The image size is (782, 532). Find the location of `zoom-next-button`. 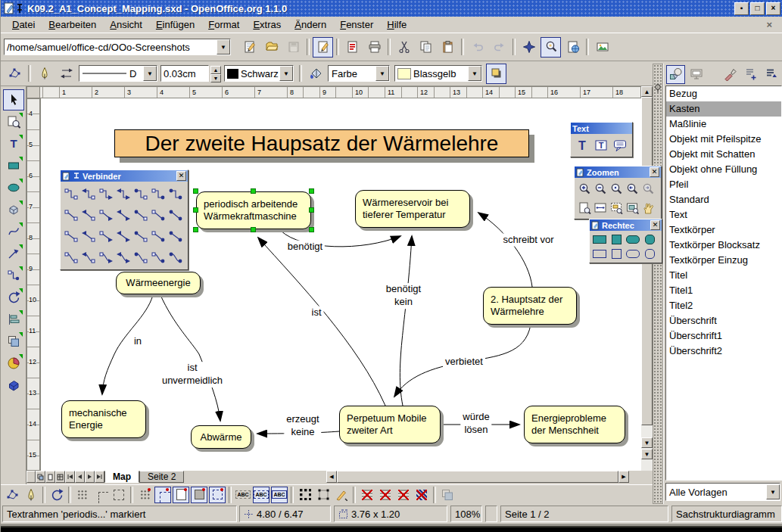

zoom-next-button is located at coordinates (648, 189).